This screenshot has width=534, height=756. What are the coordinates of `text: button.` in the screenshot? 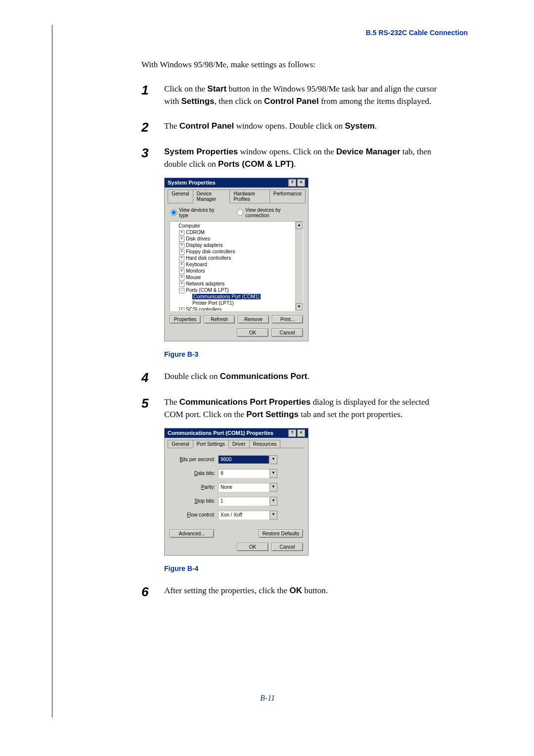 It's located at (315, 591).